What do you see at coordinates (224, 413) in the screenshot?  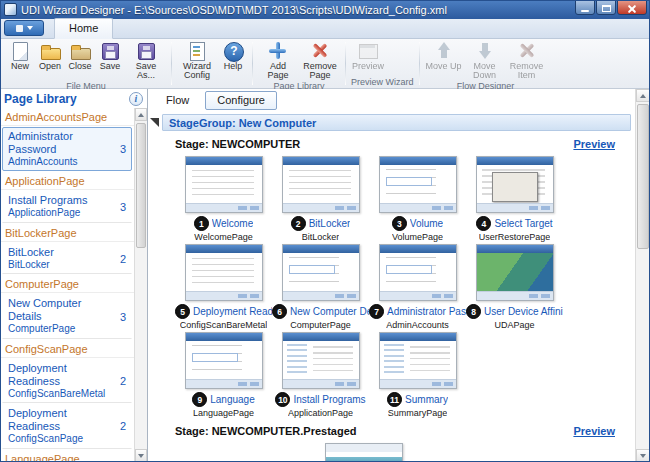 I see `page-subtitle: LanguagePage` at bounding box center [224, 413].